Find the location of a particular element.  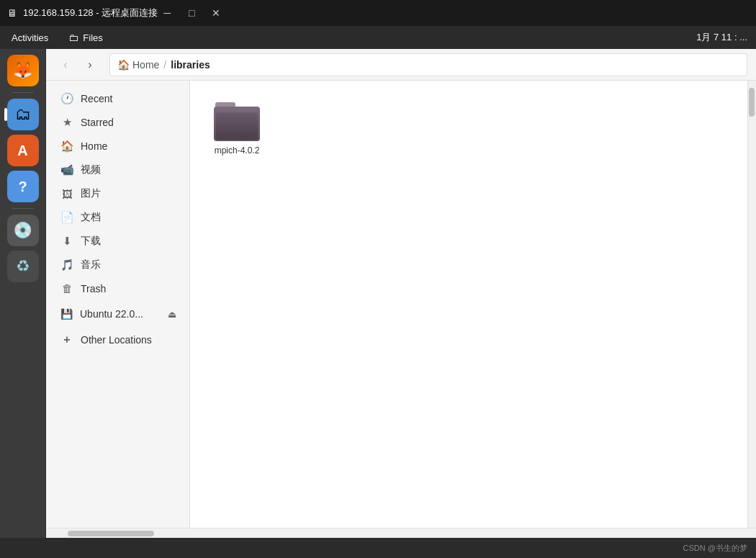

dock-icon-appstore: A is located at coordinates (23, 150).